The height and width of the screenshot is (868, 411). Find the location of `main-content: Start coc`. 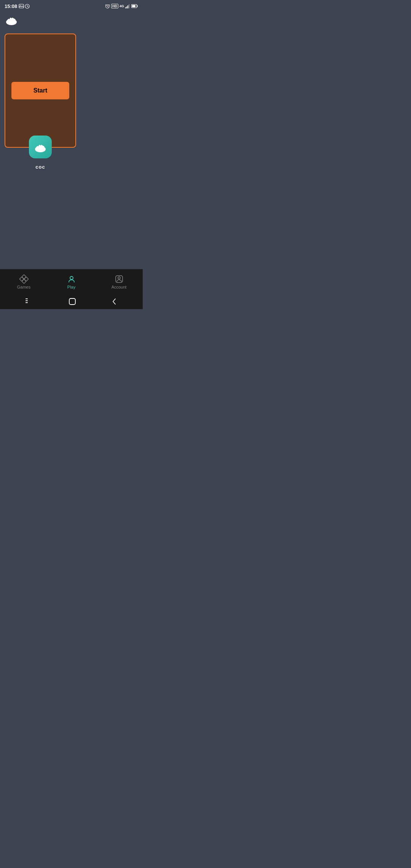

main-content: Start coc is located at coordinates (72, 91).